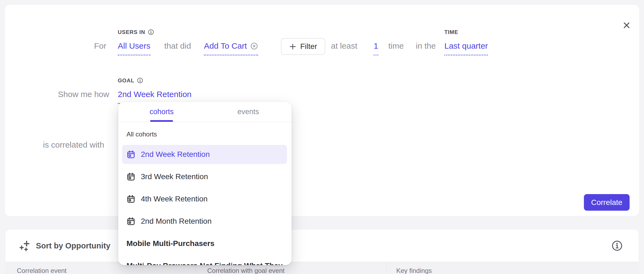  I want to click on users-in-label-text: USERS IN, so click(132, 32).